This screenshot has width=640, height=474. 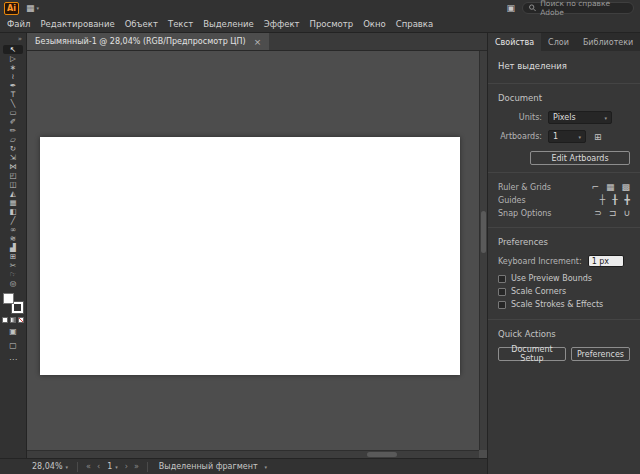 What do you see at coordinates (564, 278) in the screenshot?
I see `use-preview-bounds-checkbox: Use Preview Bounds` at bounding box center [564, 278].